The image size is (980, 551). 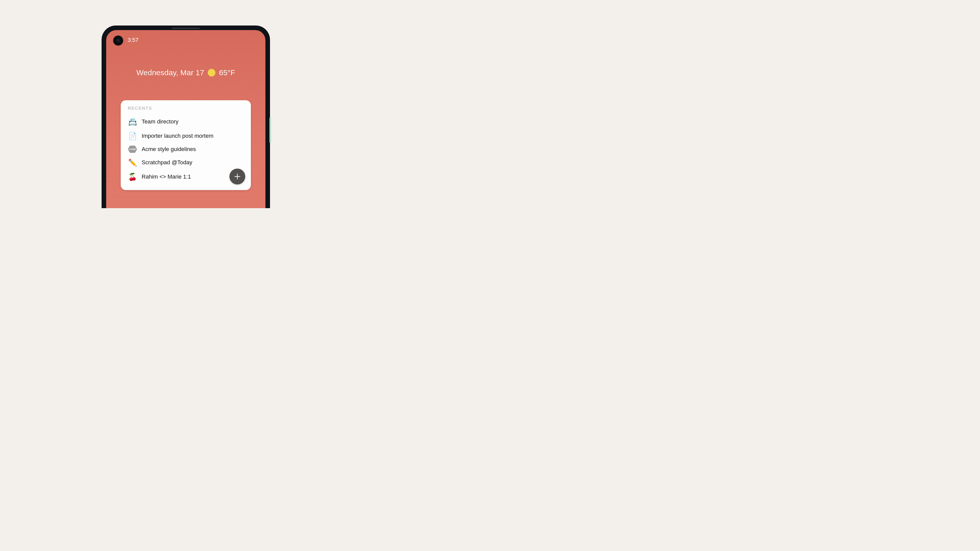 What do you see at coordinates (160, 122) in the screenshot?
I see `list-item-label: Team directory` at bounding box center [160, 122].